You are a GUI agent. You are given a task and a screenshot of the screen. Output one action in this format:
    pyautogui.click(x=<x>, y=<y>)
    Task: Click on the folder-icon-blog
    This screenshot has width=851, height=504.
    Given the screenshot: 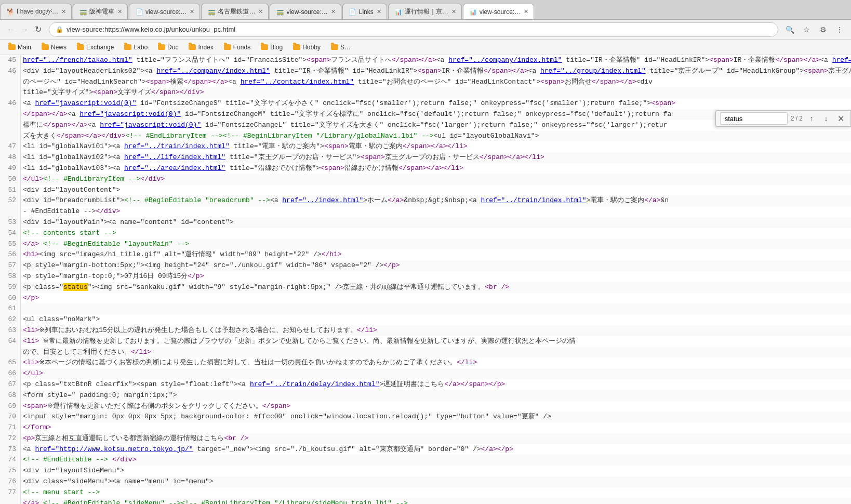 What is the action you would take?
    pyautogui.click(x=264, y=47)
    